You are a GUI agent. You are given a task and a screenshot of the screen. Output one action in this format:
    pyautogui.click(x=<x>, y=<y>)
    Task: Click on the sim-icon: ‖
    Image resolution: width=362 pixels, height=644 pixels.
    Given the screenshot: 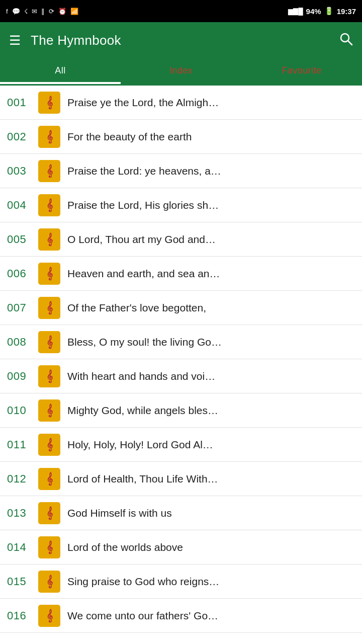 What is the action you would take?
    pyautogui.click(x=43, y=11)
    